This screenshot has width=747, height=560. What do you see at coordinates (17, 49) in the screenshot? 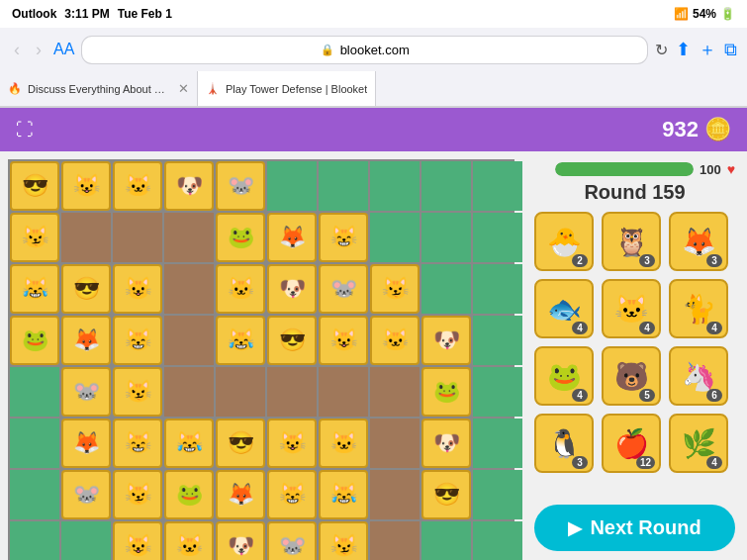
I see `back-button: ‹` at bounding box center [17, 49].